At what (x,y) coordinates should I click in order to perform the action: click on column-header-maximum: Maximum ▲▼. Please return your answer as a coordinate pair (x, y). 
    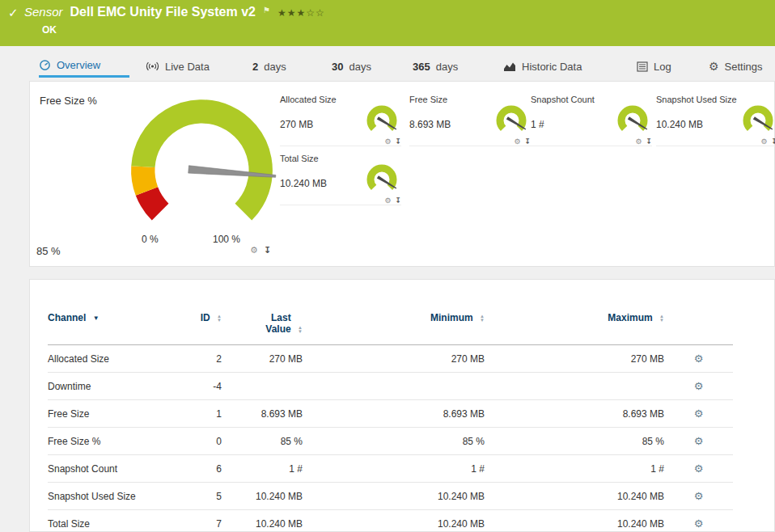
    Looking at the image, I should click on (574, 327).